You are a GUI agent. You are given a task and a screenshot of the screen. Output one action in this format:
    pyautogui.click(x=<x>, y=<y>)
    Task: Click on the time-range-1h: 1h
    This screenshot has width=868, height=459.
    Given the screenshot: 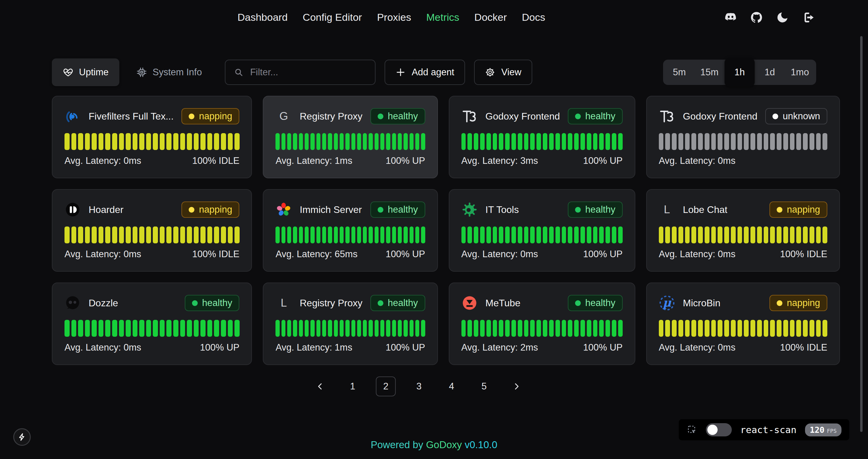 What is the action you would take?
    pyautogui.click(x=740, y=72)
    